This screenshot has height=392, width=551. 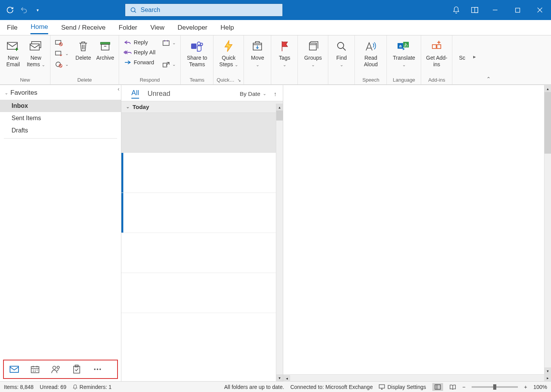 I want to click on translate-button: aあ Translate⌄, so click(x=404, y=52).